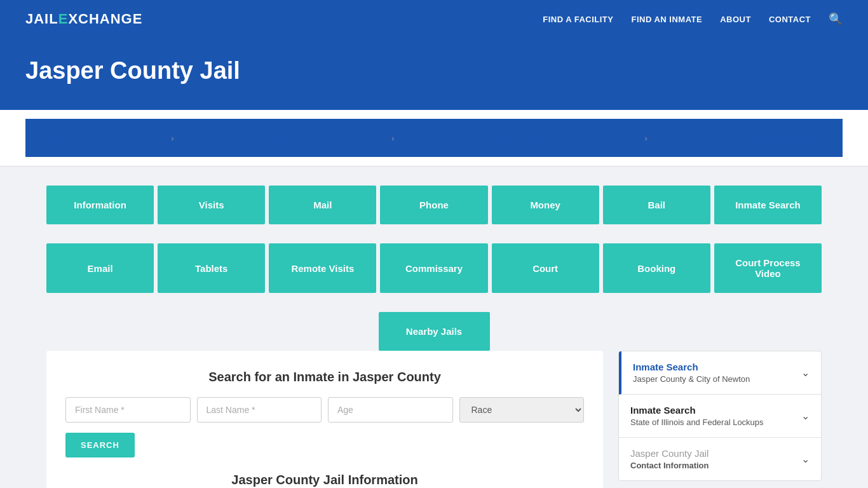 The height and width of the screenshot is (488, 868). I want to click on info-title: Jasper County Jail Information, so click(325, 480).